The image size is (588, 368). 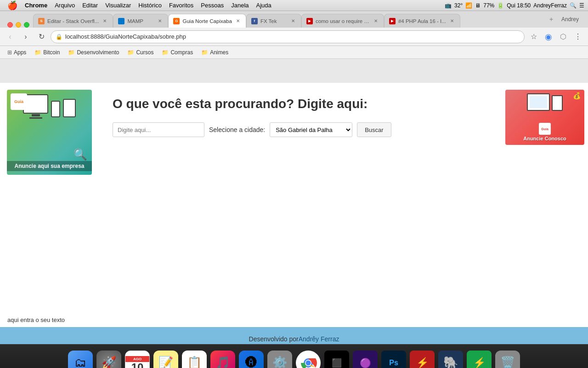 What do you see at coordinates (251, 360) in the screenshot?
I see `dock-appstore: 🅐` at bounding box center [251, 360].